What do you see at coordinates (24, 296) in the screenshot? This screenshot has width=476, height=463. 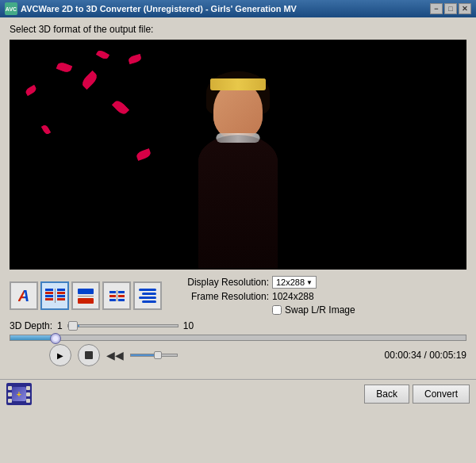 I see `format-anaglyph-button: A` at bounding box center [24, 296].